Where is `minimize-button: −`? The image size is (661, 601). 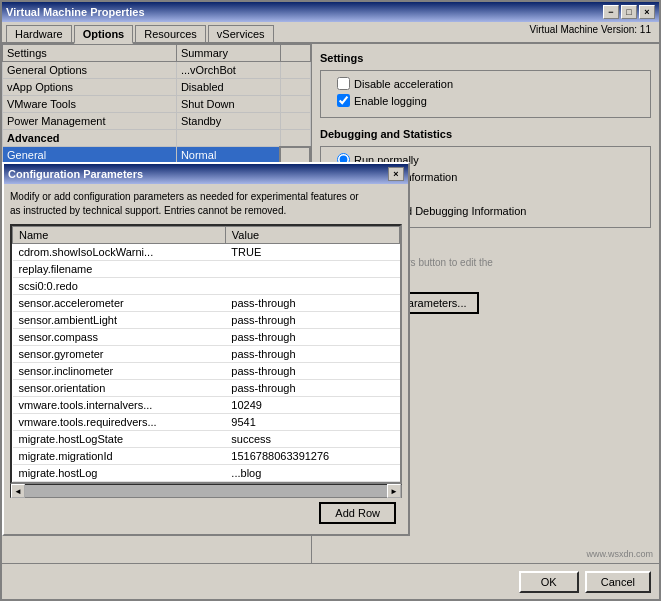 minimize-button: − is located at coordinates (611, 12).